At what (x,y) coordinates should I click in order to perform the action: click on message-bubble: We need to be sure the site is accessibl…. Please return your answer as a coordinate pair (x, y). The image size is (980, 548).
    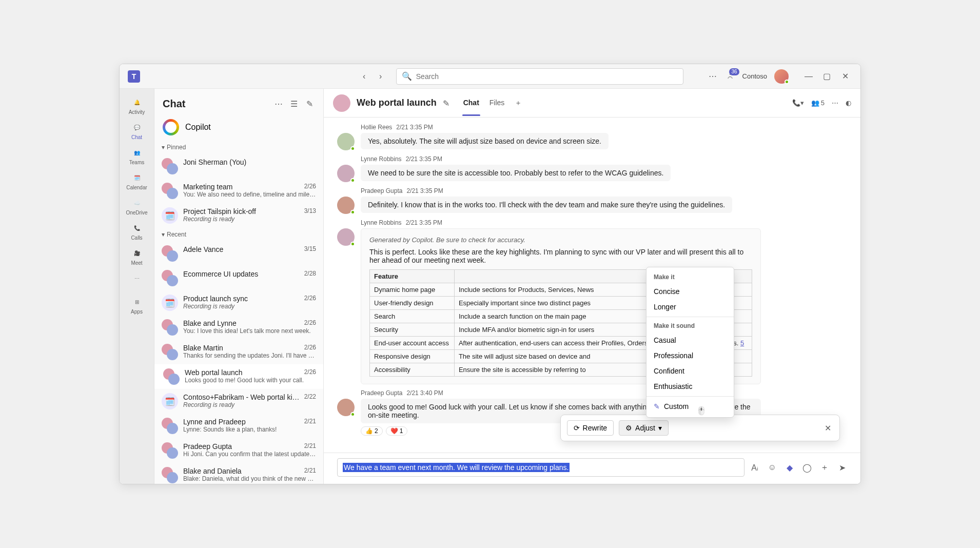
    Looking at the image, I should click on (516, 173).